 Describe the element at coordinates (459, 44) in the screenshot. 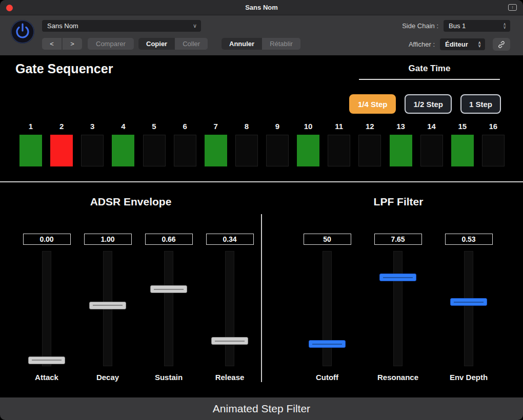

I see `view-control: Afficher : Éditeur ∧∨` at that location.